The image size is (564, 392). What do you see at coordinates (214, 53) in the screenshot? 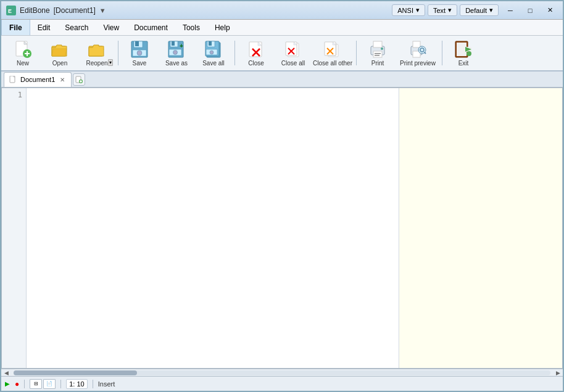
I see `saveall-button: Save all` at bounding box center [214, 53].